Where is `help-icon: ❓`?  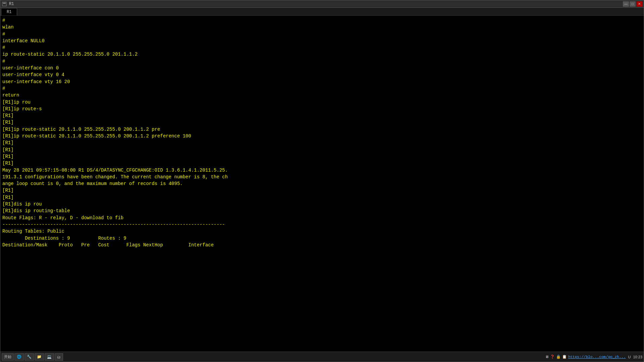 help-icon: ❓ is located at coordinates (552, 357).